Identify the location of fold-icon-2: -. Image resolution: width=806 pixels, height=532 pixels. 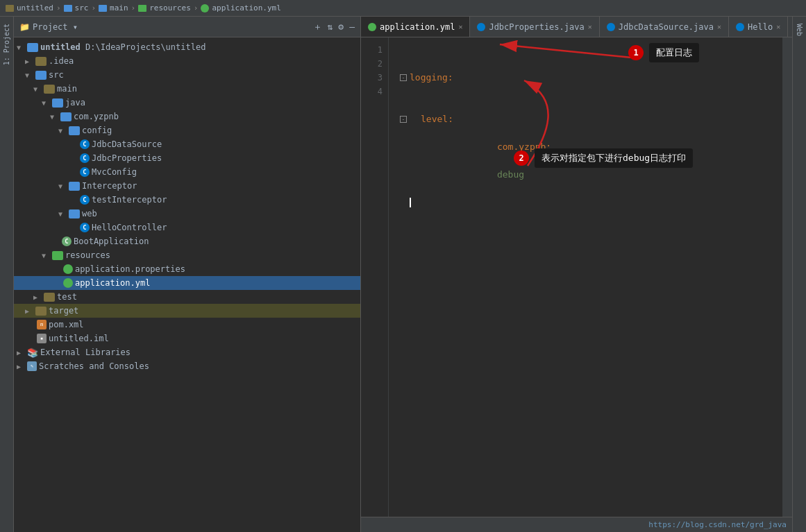
(403, 119).